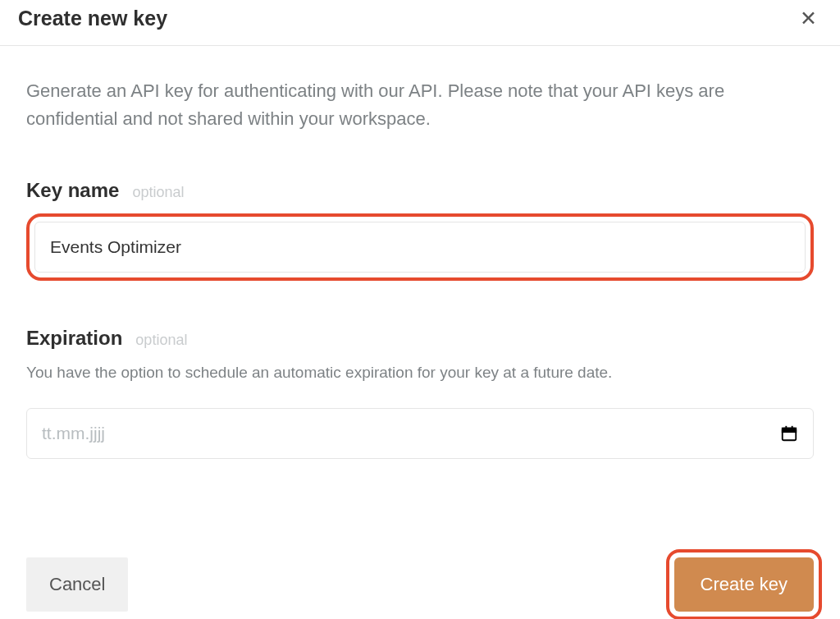  Describe the element at coordinates (158, 192) in the screenshot. I see `key-name-optional-tag: optional` at that location.